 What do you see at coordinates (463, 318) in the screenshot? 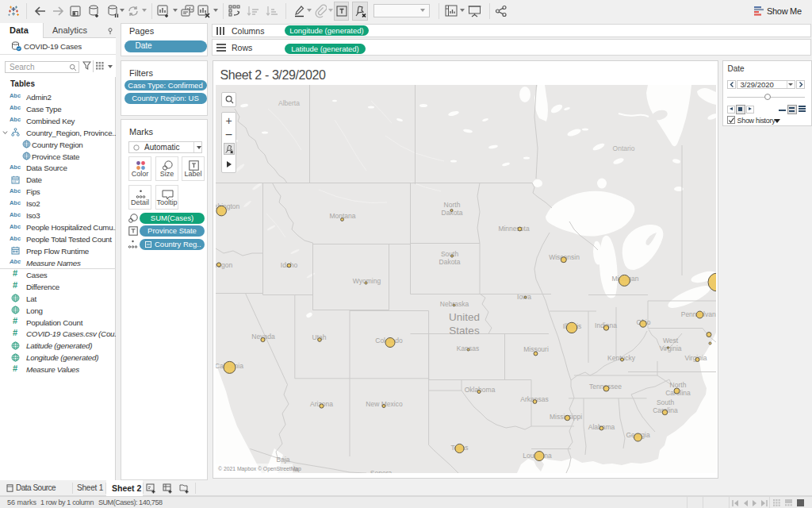
I see `svg-text: United` at bounding box center [463, 318].